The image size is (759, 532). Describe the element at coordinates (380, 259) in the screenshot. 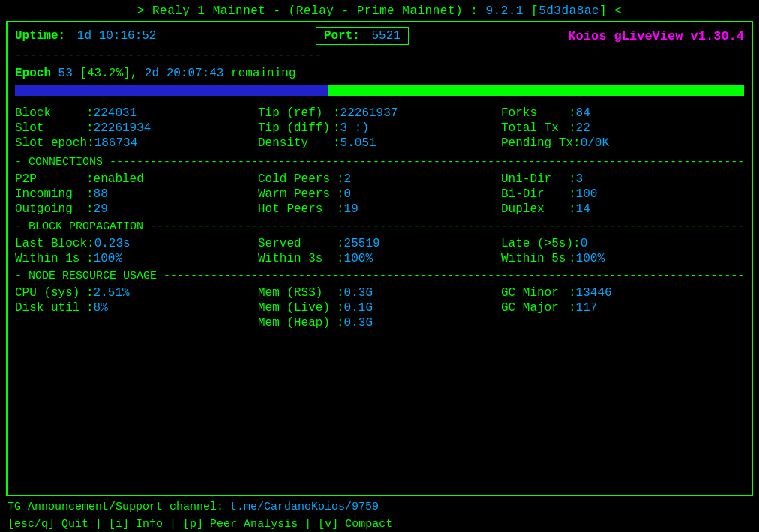

I see `bp-within-3s: Within 3s : 100%` at that location.